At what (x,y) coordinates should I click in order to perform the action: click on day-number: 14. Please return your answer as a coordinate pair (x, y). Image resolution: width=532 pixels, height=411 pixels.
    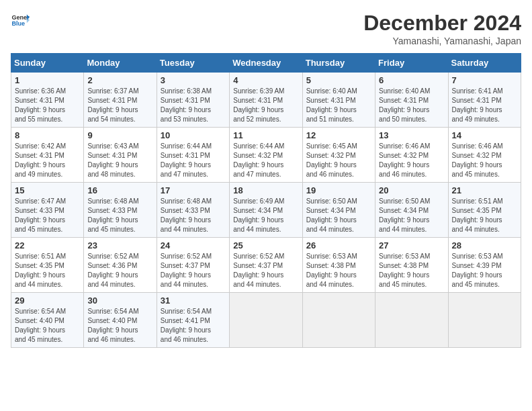
    Looking at the image, I should click on (485, 136).